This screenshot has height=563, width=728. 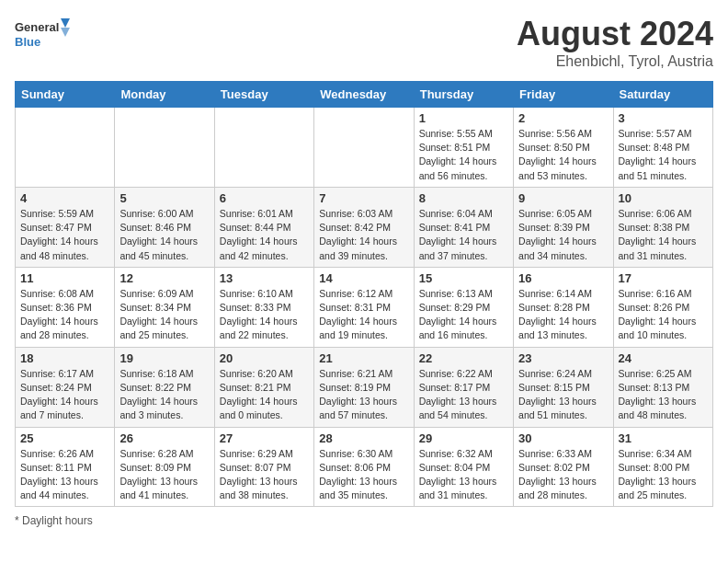 I want to click on day-number: 30, so click(x=563, y=438).